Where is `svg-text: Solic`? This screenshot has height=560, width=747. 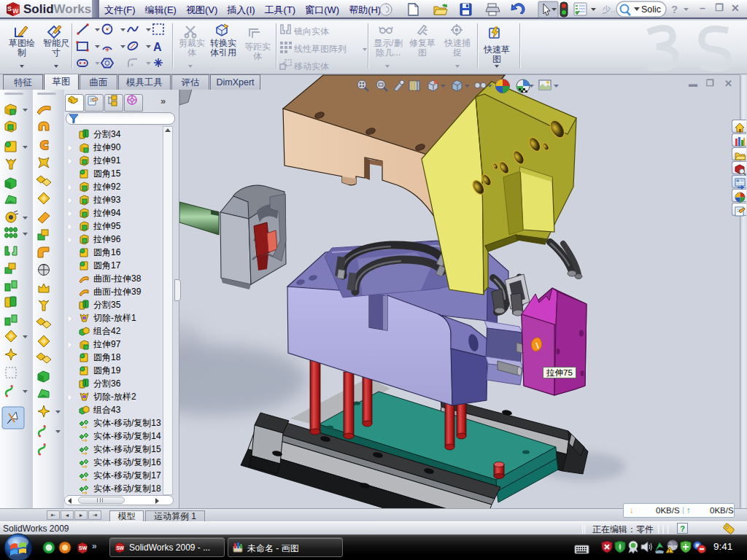 svg-text: Solic is located at coordinates (651, 9).